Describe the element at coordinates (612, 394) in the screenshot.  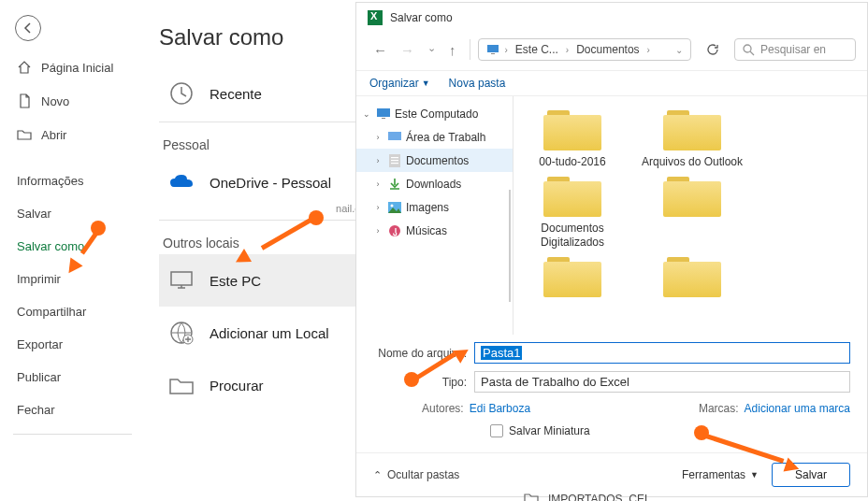
I see `dialog-fields: Nome do arquivo: Pasta1 Tipo: Pasta de T…` at that location.